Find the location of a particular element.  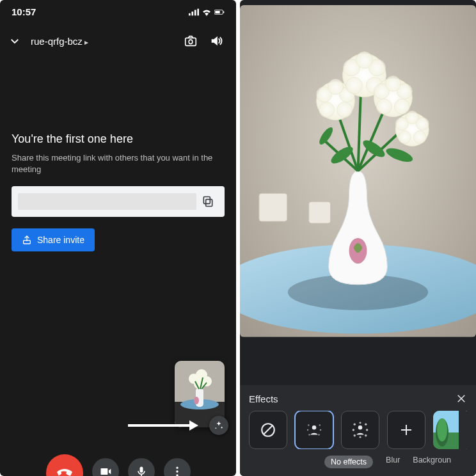

copy-link-button is located at coordinates (208, 202).